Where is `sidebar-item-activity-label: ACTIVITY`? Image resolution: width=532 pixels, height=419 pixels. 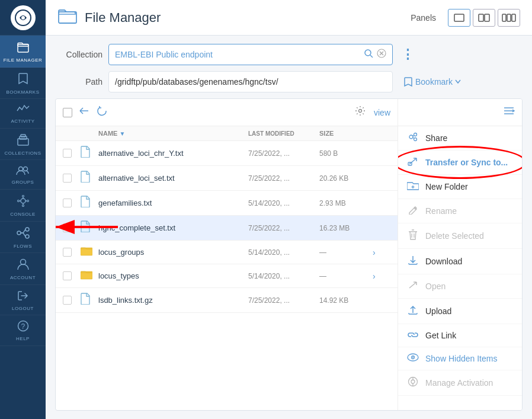 sidebar-item-activity-label: ACTIVITY is located at coordinates (23, 121).